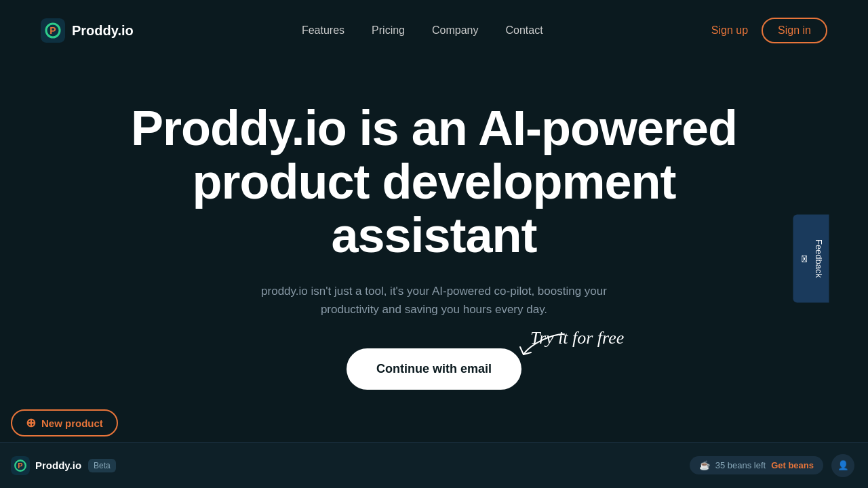 The image size is (868, 488). I want to click on hero-subtitle: proddy.io isn't just a tool, it's your A…, so click(434, 300).